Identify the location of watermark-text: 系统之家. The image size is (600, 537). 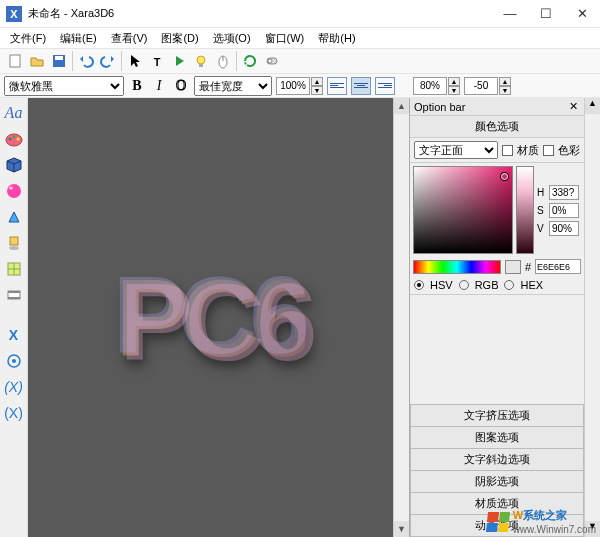
(545, 515).